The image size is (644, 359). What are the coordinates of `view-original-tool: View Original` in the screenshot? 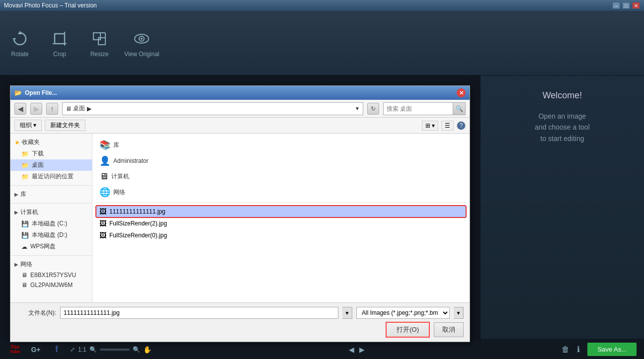 It's located at (142, 43).